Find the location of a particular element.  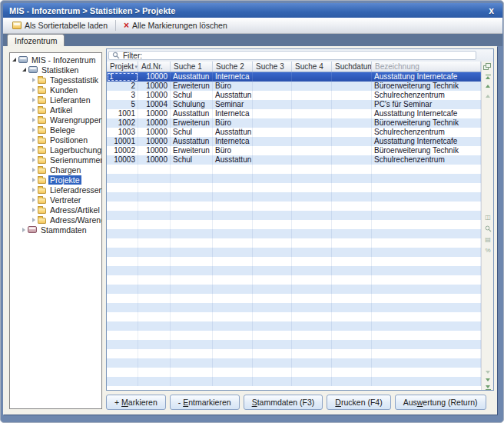

tree-item-adress-artikel: Adress/Artikel is located at coordinates (55, 209).